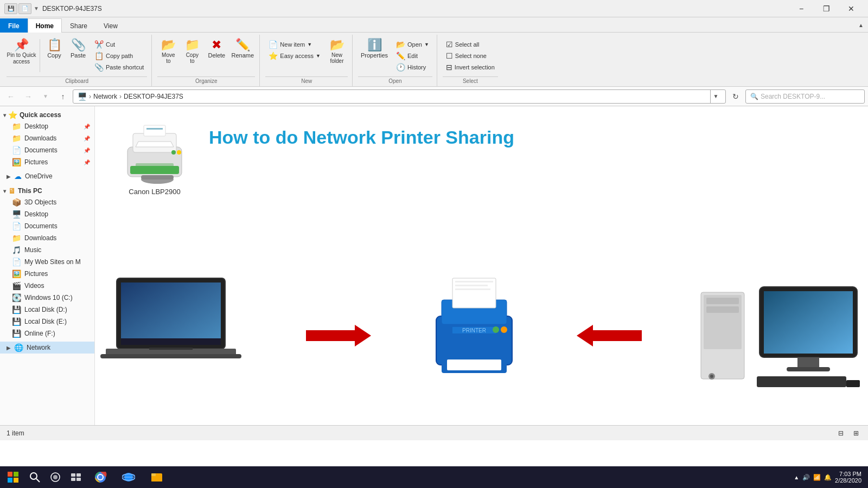  I want to click on properties-button: ℹ️ Properties, so click(374, 49).